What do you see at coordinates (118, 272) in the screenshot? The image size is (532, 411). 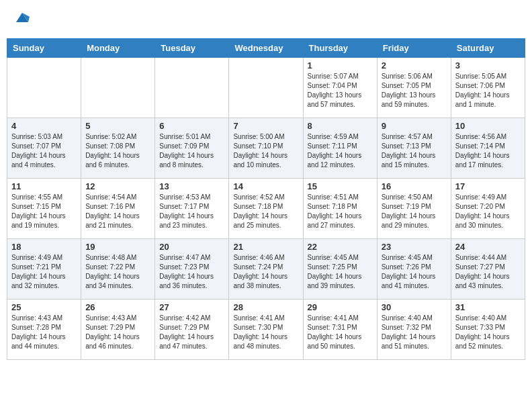 I see `day-info: Sunrise: 4:48 AM Sunset: 7:22 PM Dayligh…` at bounding box center [118, 272].